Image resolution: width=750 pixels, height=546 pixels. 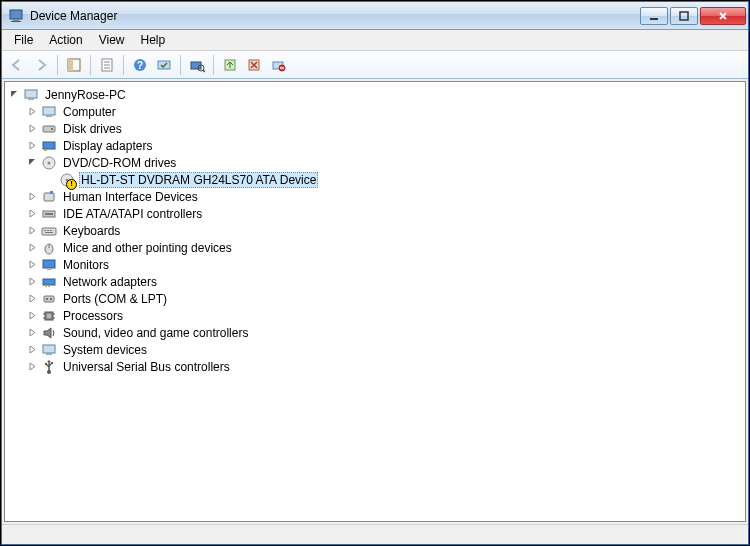 What do you see at coordinates (386, 196) in the screenshot?
I see `tree-category-hid: Human Interface Devices` at bounding box center [386, 196].